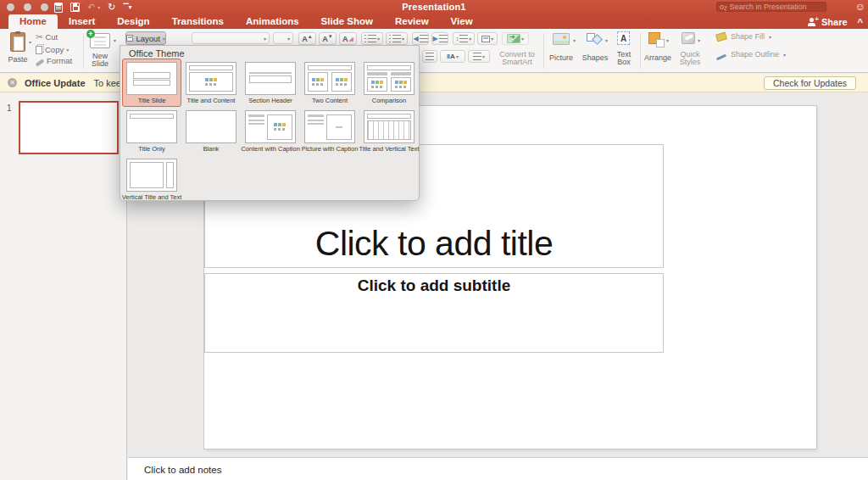  What do you see at coordinates (40, 63) in the screenshot?
I see `format-painter-icon` at bounding box center [40, 63].